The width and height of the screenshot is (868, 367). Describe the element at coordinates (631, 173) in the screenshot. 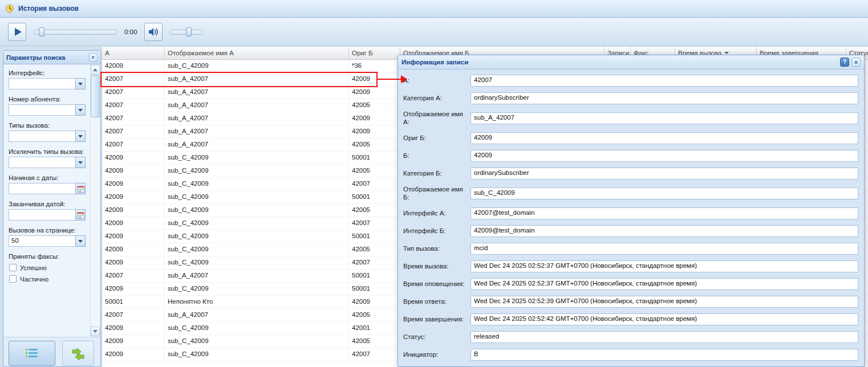

I see `dialog-field-6: Категория Б:ordinarySubscriber` at that location.